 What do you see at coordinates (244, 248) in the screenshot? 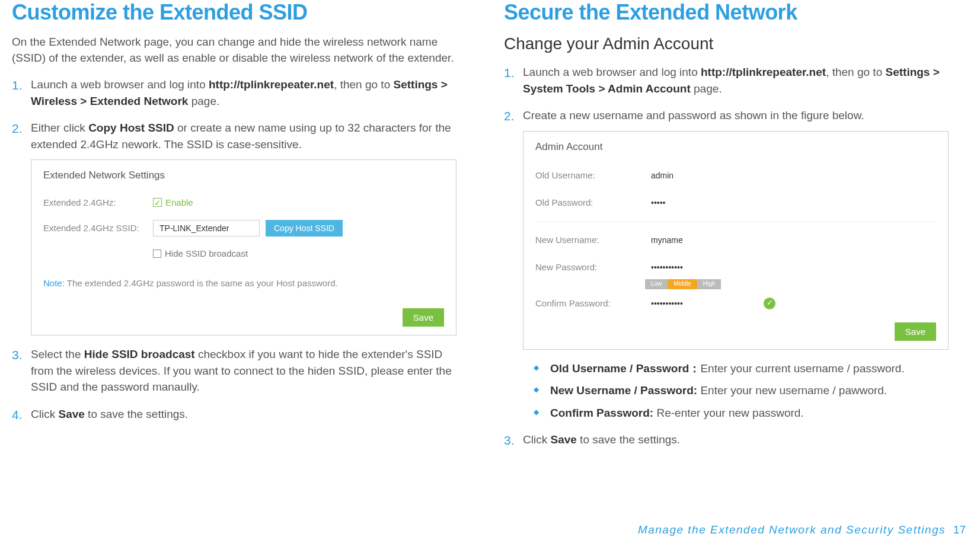
I see `extended-network-screenshot: Extended Network Settings Extended 2.4GH…` at bounding box center [244, 248].